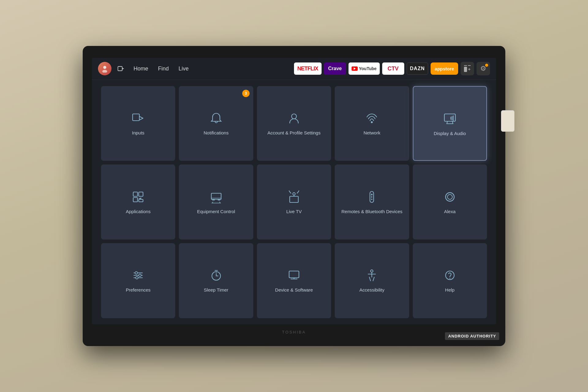 Image resolution: width=588 pixels, height=392 pixels. What do you see at coordinates (417, 69) in the screenshot?
I see `dazn-label: DAZN` at bounding box center [417, 69].